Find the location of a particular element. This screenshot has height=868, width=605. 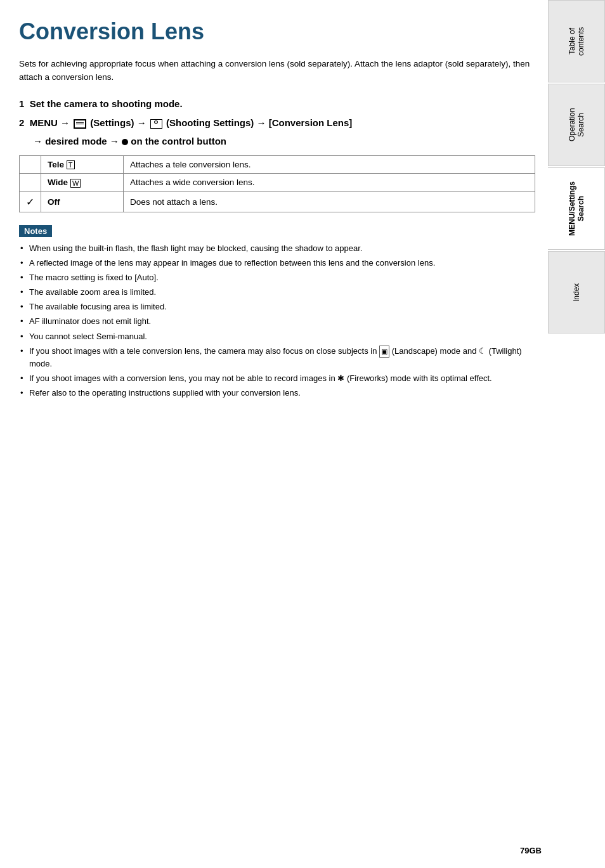

note-item: The macro setting is fixed to [Auto]. is located at coordinates (277, 278).